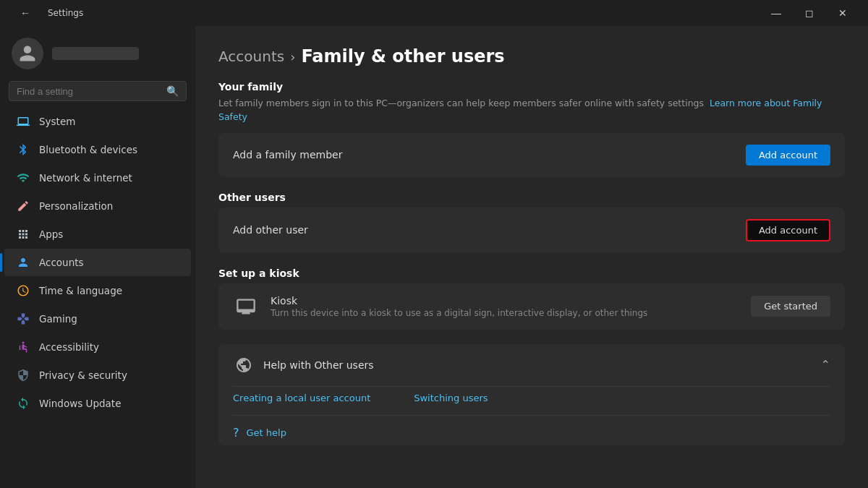  Describe the element at coordinates (288, 155) in the screenshot. I see `add-family-label: Add a family member` at that location.